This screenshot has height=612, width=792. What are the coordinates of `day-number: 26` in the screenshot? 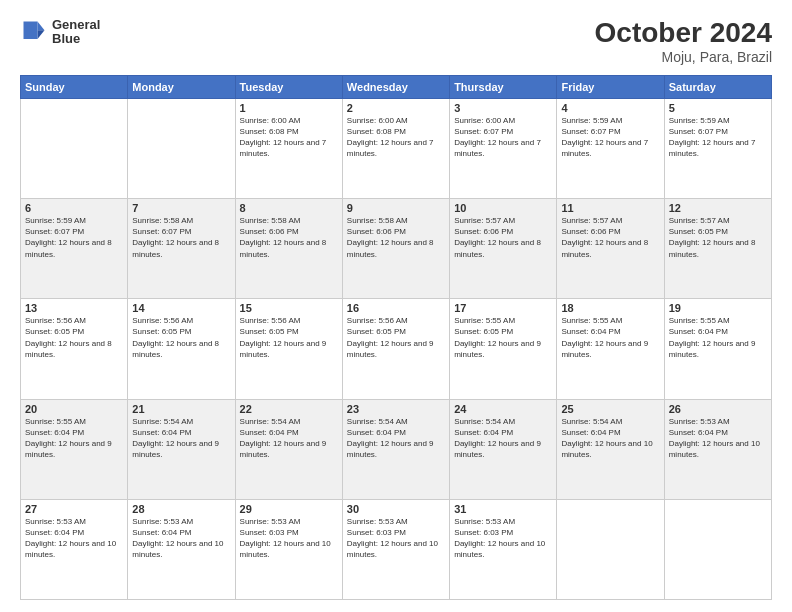 It's located at (718, 409).